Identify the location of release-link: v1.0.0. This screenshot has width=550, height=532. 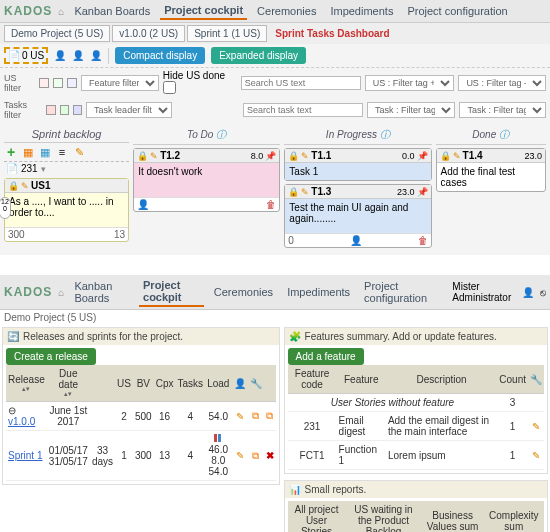
(22, 422).